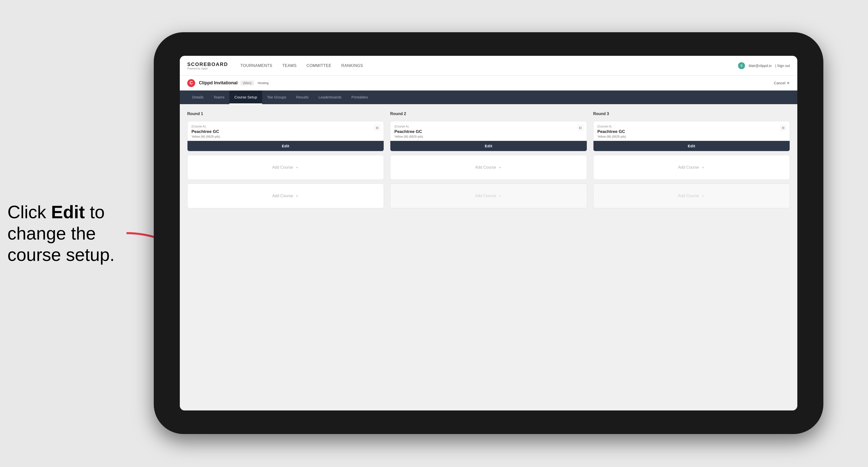 The height and width of the screenshot is (467, 868). Describe the element at coordinates (489, 131) in the screenshot. I see `round-2-course-name: Peachtree GC` at that location.